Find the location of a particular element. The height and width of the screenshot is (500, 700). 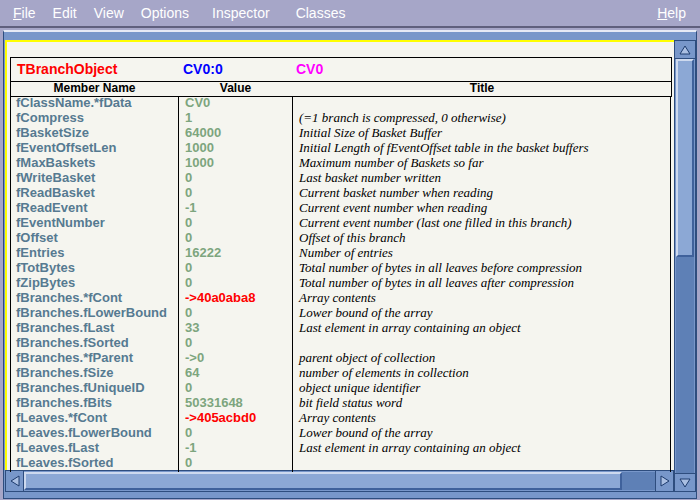

table-row: fBranches.fBits50331648bit field status … is located at coordinates (342, 402).